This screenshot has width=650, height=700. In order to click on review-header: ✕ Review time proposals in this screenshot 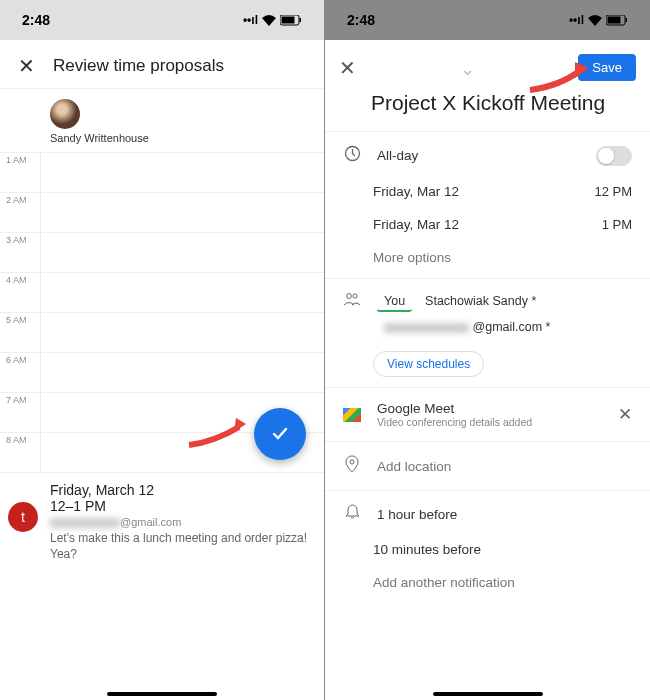, I will do `click(162, 64)`.